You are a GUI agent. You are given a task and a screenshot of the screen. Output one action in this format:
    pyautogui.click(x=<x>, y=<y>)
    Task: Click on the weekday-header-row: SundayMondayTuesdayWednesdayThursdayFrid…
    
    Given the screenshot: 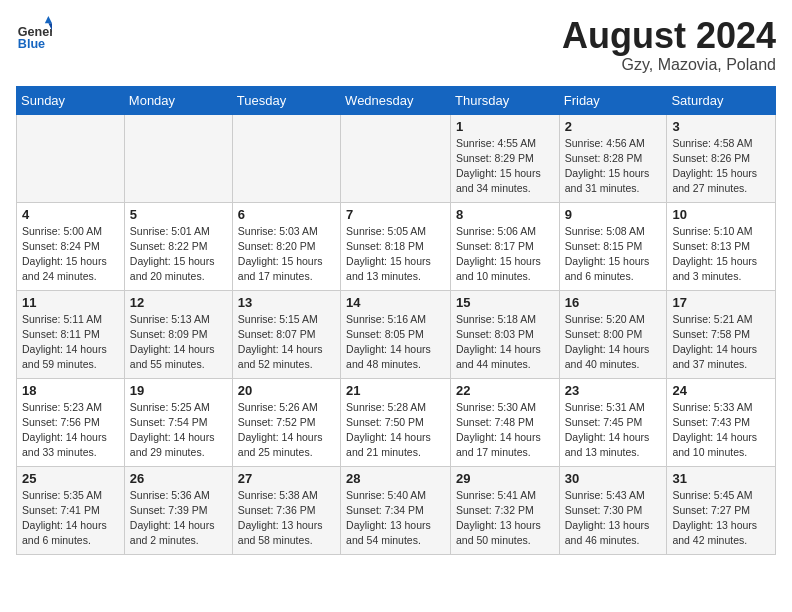 What is the action you would take?
    pyautogui.click(x=396, y=100)
    